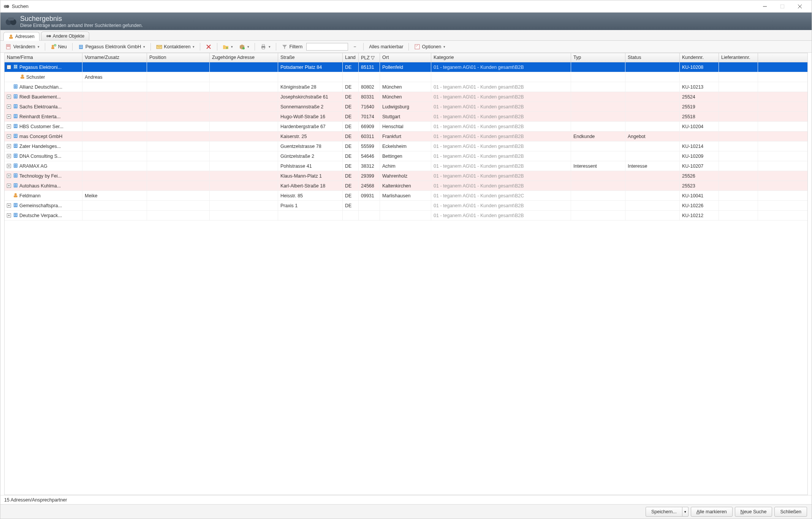  Describe the element at coordinates (598, 67) in the screenshot. I see `cell-typ` at that location.